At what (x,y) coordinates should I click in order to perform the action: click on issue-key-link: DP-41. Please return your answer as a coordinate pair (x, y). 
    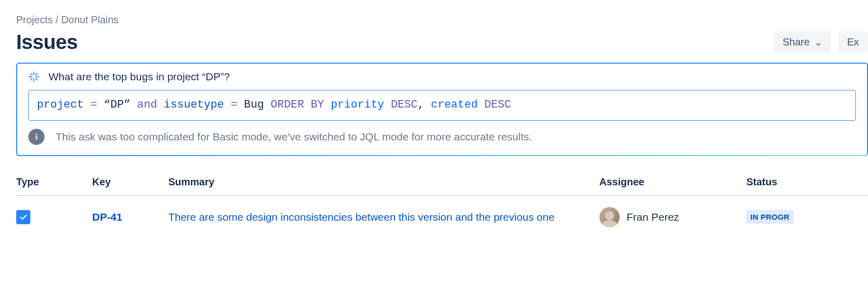
    Looking at the image, I should click on (107, 217).